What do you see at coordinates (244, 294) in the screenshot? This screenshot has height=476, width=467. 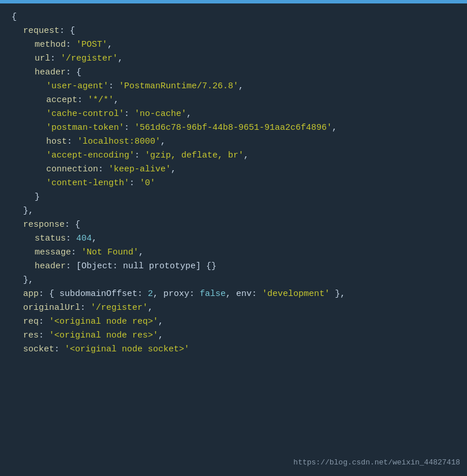 I see `punctuation-token: , env:` at bounding box center [244, 294].